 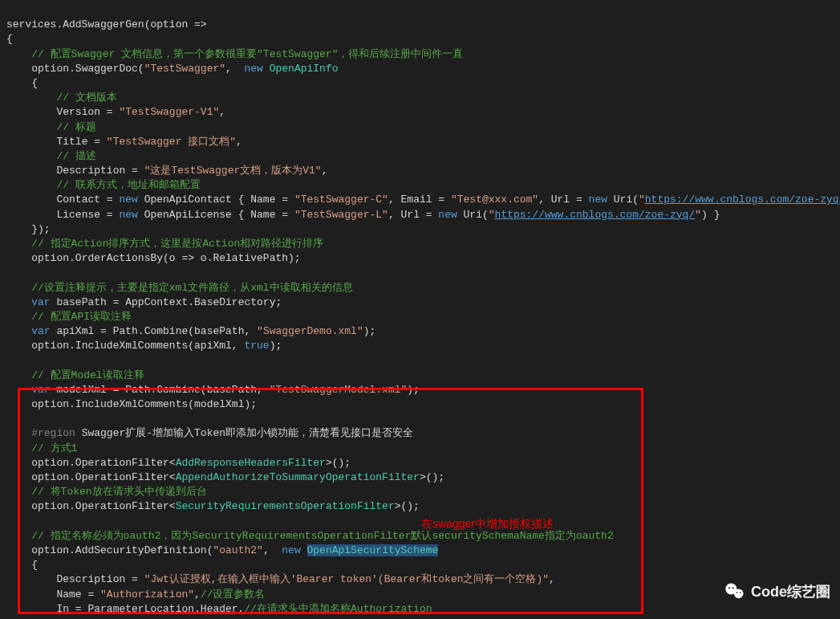 What do you see at coordinates (424, 199) in the screenshot?
I see `code-line: Contact = new OpenApiContact { Name = "T…` at bounding box center [424, 199].